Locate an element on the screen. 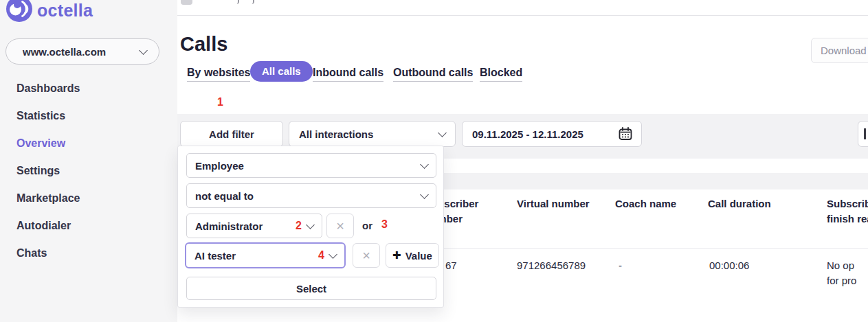  filter-field-select: Employee is located at coordinates (311, 165).